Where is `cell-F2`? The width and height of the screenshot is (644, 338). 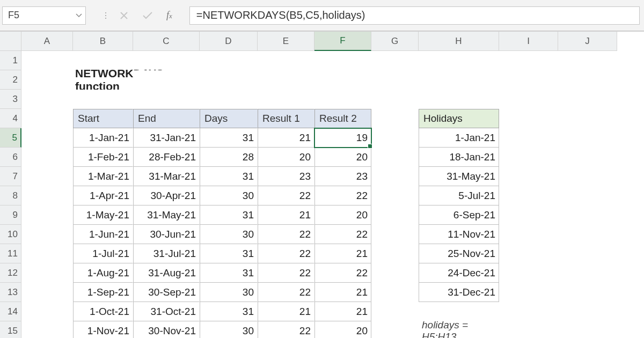 cell-F2 is located at coordinates (343, 80).